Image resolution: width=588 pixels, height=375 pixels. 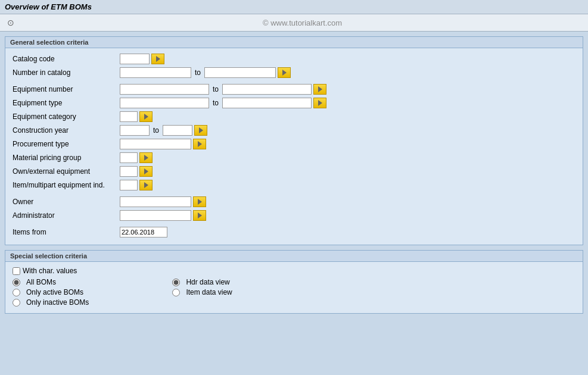 I want to click on only-active-boms-radio, so click(x=17, y=293).